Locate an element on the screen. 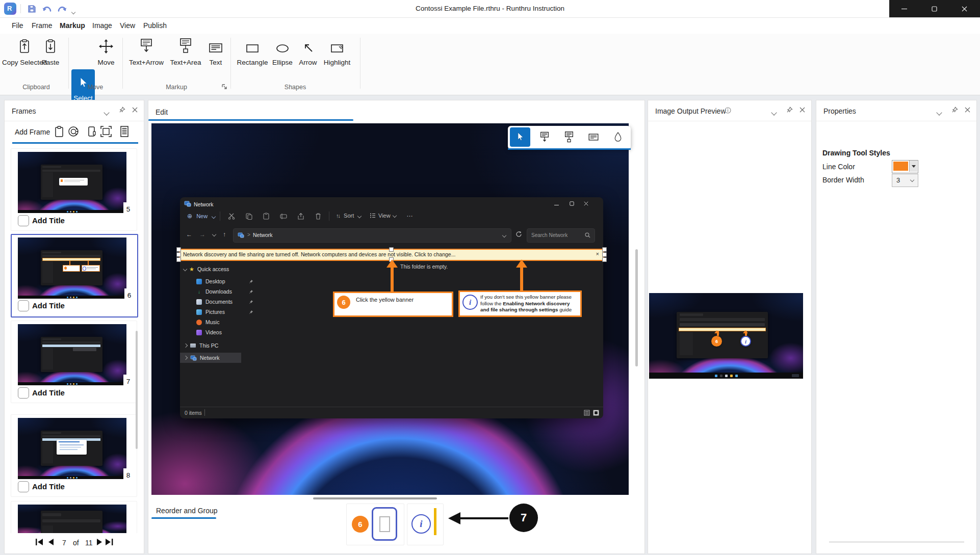 The height and width of the screenshot is (555, 980). menu-publish: Publish is located at coordinates (155, 25).